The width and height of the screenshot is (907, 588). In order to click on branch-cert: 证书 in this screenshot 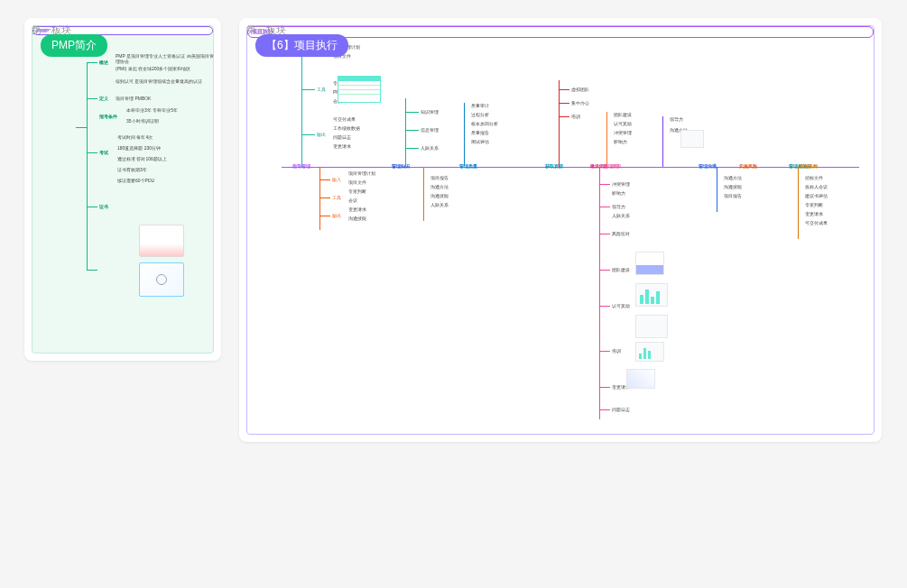, I will do `click(104, 207)`.